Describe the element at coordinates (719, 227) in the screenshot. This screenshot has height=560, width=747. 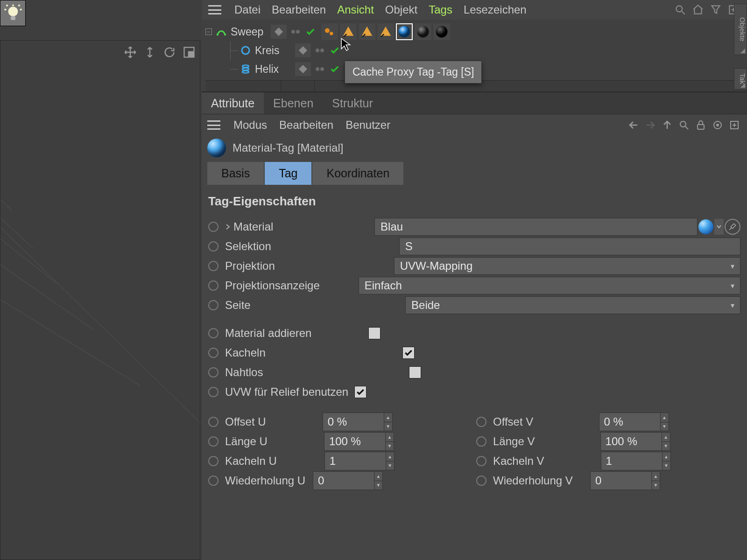
I see `chevron-down-icon` at that location.